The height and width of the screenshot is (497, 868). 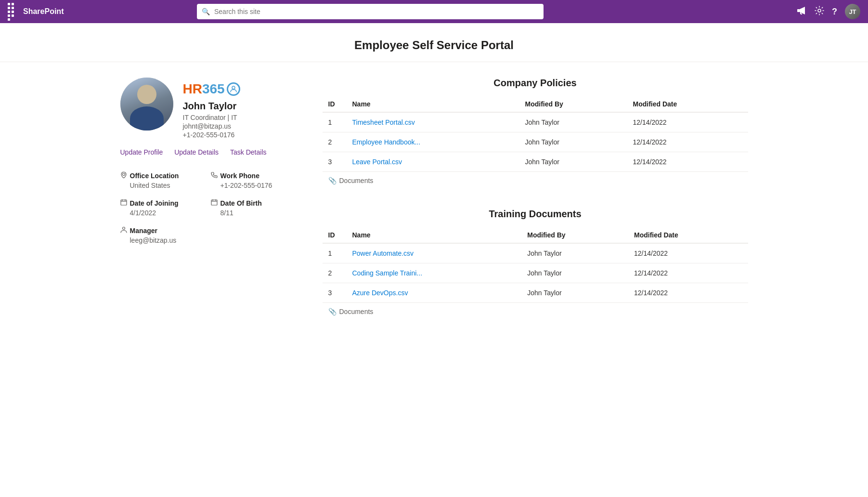 I want to click on col-td-id: ID, so click(x=335, y=235).